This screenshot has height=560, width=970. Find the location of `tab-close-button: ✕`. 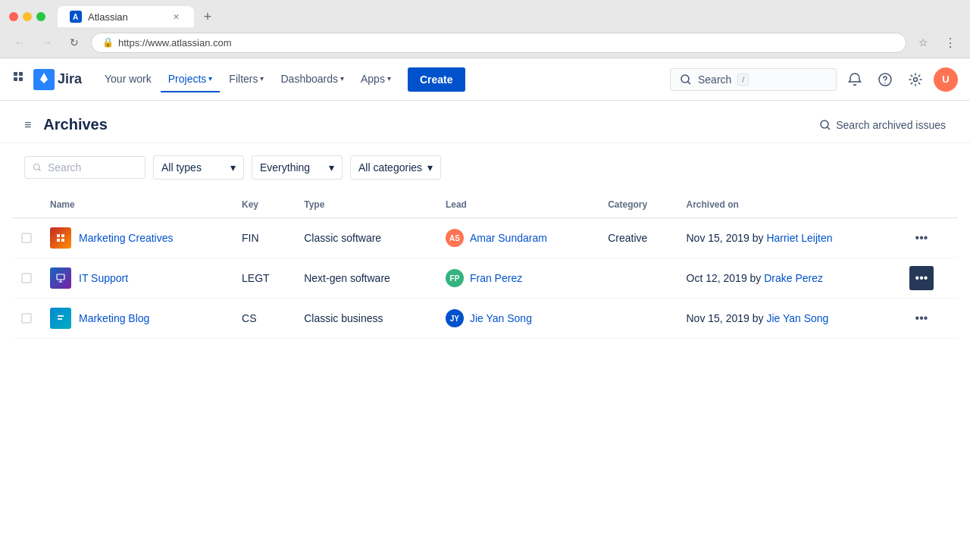

tab-close-button: ✕ is located at coordinates (176, 17).